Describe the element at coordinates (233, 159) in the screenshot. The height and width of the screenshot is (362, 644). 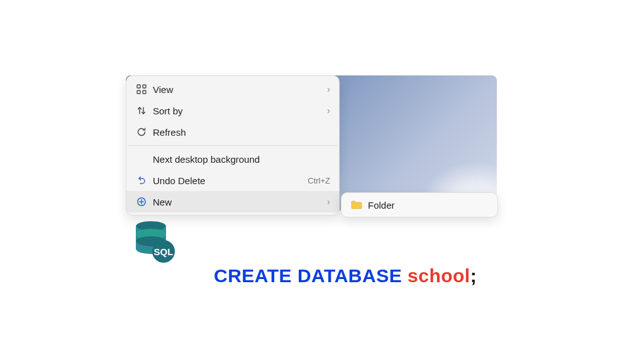
I see `menu-item-next-desktop-background: Next desktop background` at that location.